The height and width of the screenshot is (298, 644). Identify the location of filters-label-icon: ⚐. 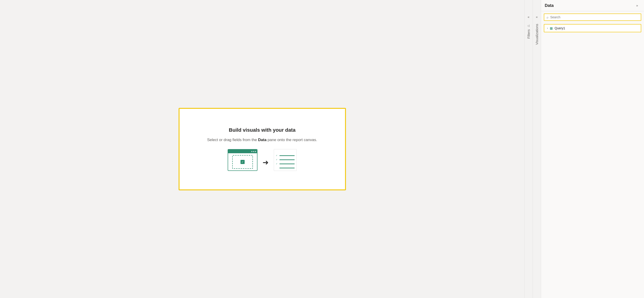
(528, 25).